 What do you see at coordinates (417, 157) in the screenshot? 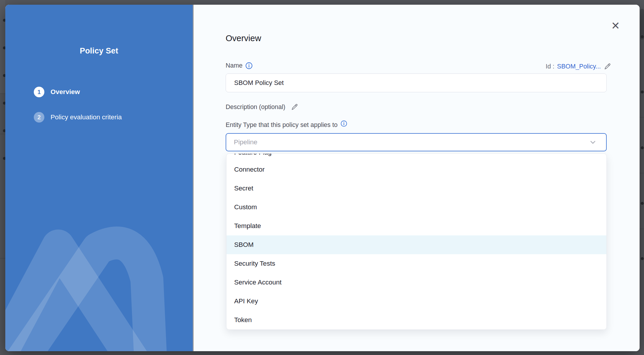
I see `dropdown-item-clipped: Feature Flag` at bounding box center [417, 157].